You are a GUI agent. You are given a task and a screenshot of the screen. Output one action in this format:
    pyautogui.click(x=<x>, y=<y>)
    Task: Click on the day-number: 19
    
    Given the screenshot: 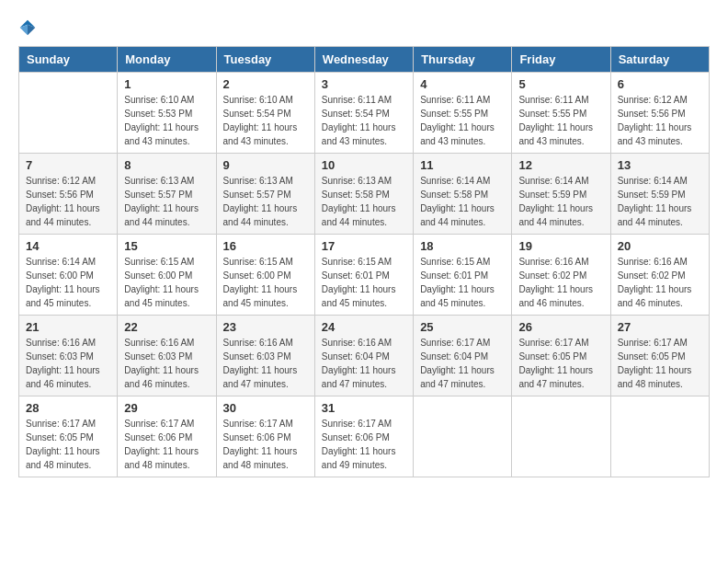 What is the action you would take?
    pyautogui.click(x=561, y=247)
    